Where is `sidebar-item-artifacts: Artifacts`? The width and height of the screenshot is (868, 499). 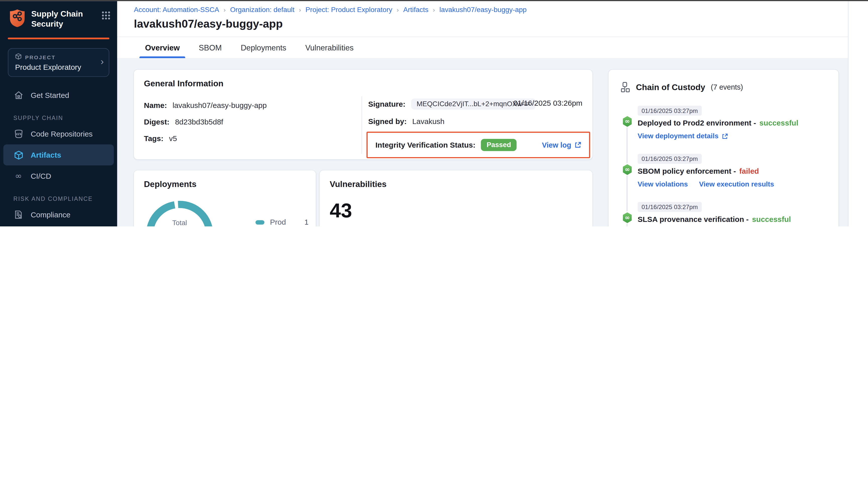 sidebar-item-artifacts: Artifacts is located at coordinates (59, 155).